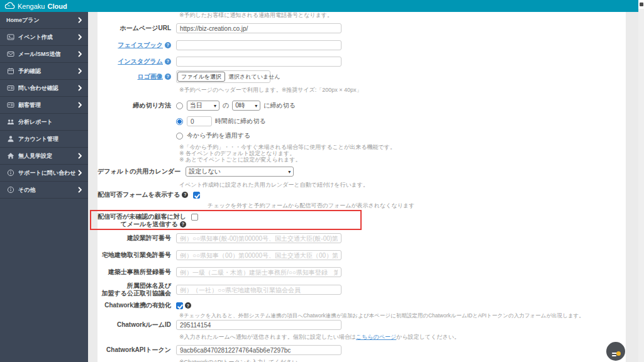 The width and height of the screenshot is (644, 362). Describe the element at coordinates (140, 45) in the screenshot. I see `facebook-link: フェイスブック` at that location.